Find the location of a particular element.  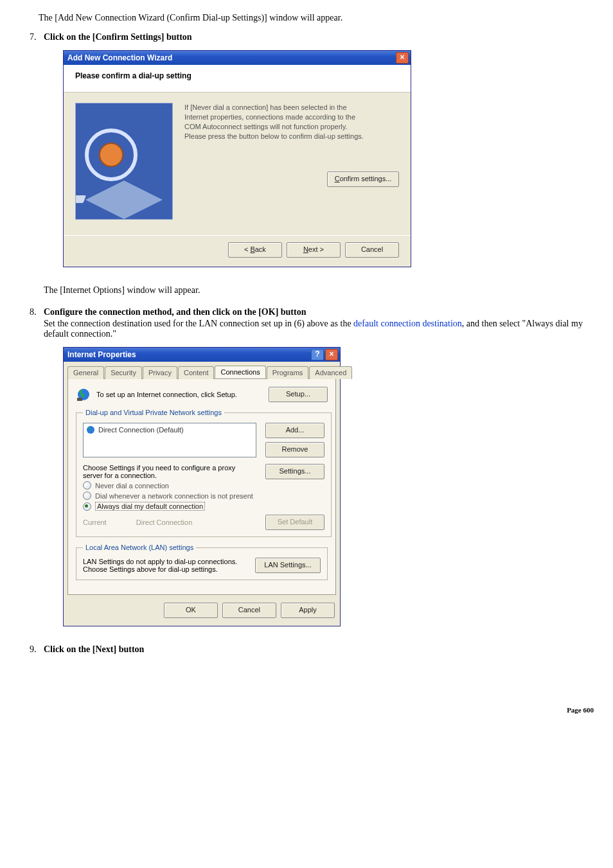

wizard-titlebar: Add New Connection Wizard × is located at coordinates (237, 58).